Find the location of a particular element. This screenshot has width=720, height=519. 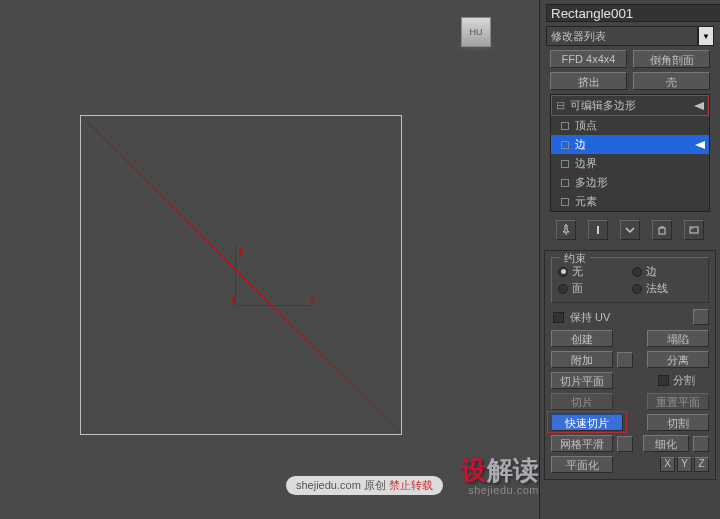

preset-ffd-button: FFD 4x4x4 is located at coordinates (588, 59).